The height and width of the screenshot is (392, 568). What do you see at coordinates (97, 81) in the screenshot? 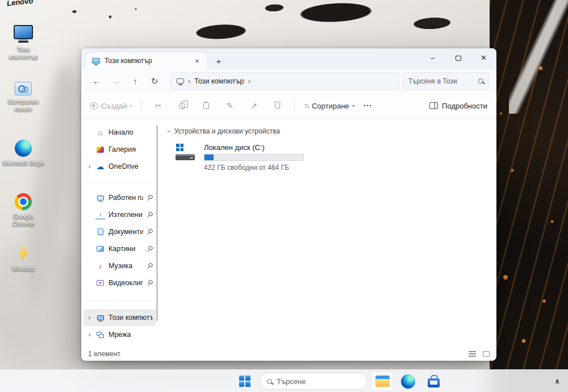
I see `back-button: ←` at bounding box center [97, 81].